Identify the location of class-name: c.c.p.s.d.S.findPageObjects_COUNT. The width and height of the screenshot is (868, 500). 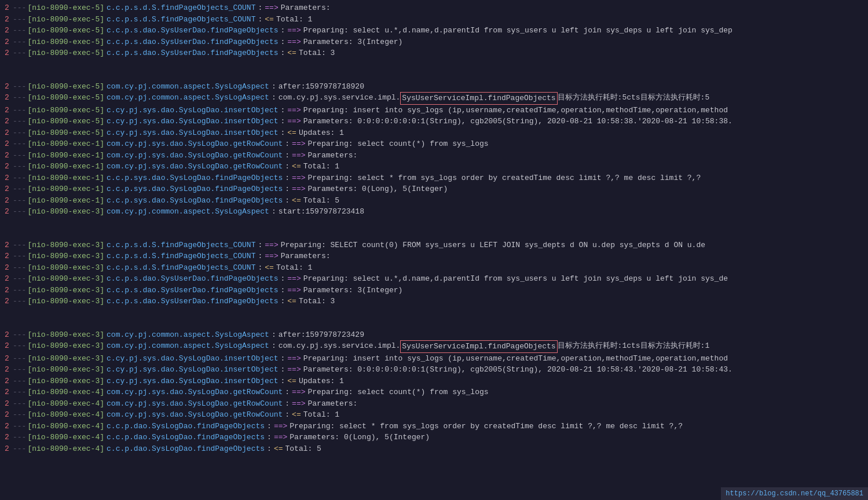
(181, 20).